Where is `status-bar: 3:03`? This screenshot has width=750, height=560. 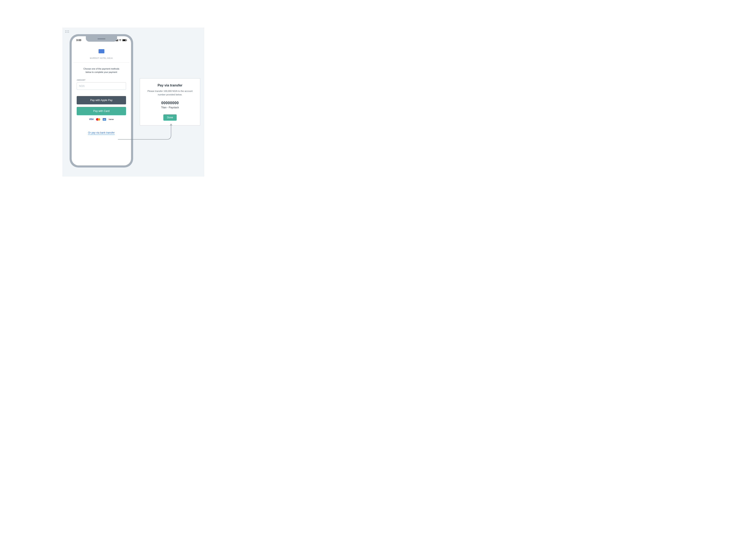 status-bar: 3:03 is located at coordinates (101, 40).